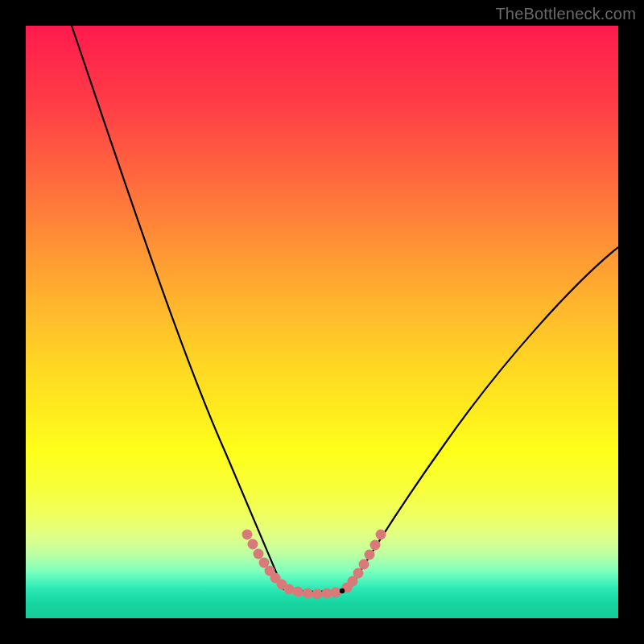  Describe the element at coordinates (364, 562) in the screenshot. I see `highlight-dots-right` at that location.